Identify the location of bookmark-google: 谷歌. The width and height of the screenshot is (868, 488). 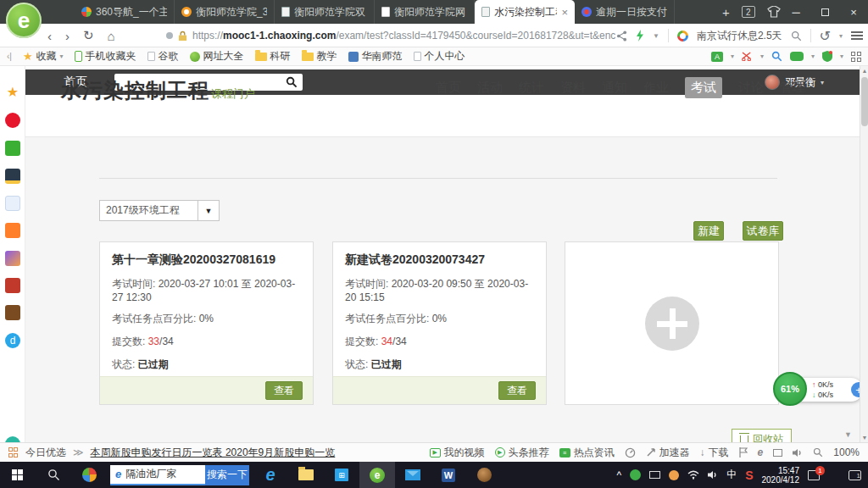
(163, 56).